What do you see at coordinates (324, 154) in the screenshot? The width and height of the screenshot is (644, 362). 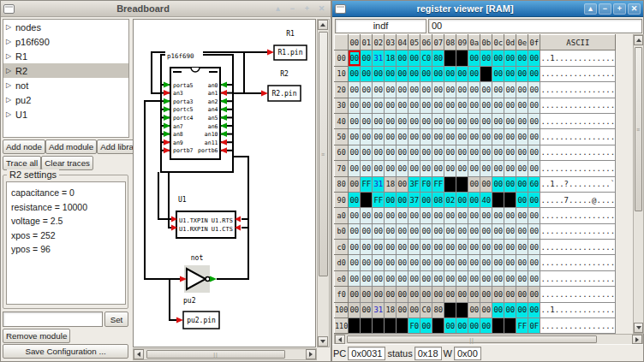 I see `canvas-vscroll-thumb: ≡` at bounding box center [324, 154].